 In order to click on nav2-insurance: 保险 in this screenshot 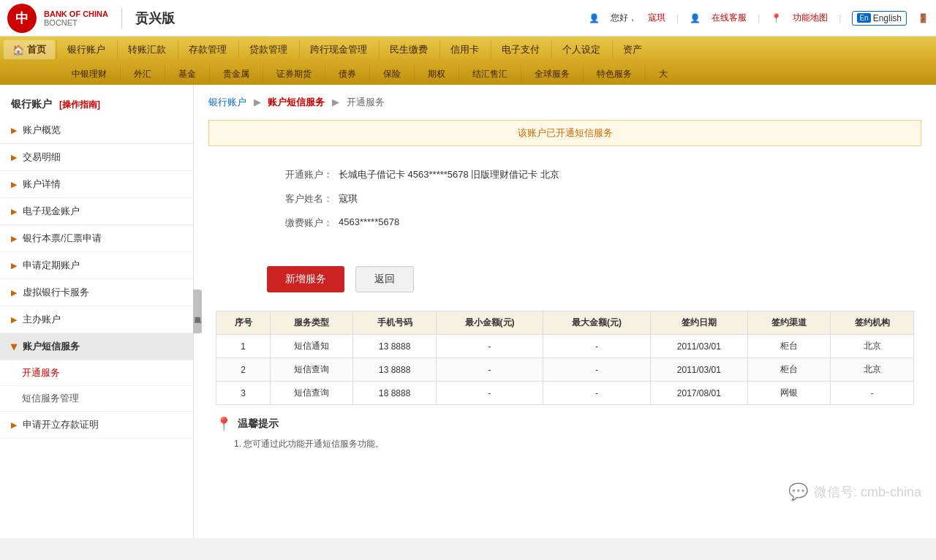, I will do `click(392, 75)`.